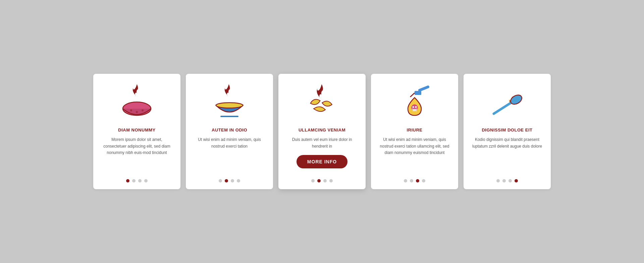 This screenshot has height=263, width=644. Describe the element at coordinates (137, 130) in the screenshot. I see `card-1-title: DIAM NONUMMY` at that location.